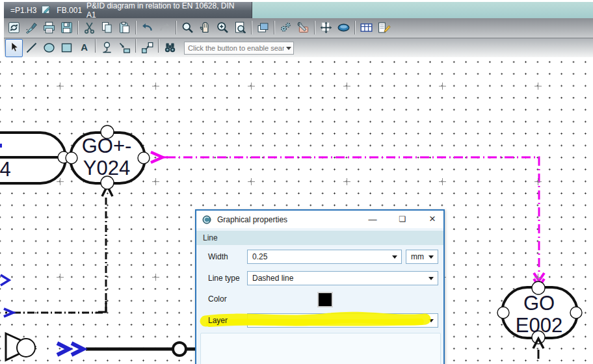  What do you see at coordinates (303, 28) in the screenshot?
I see `tools-button` at bounding box center [303, 28].